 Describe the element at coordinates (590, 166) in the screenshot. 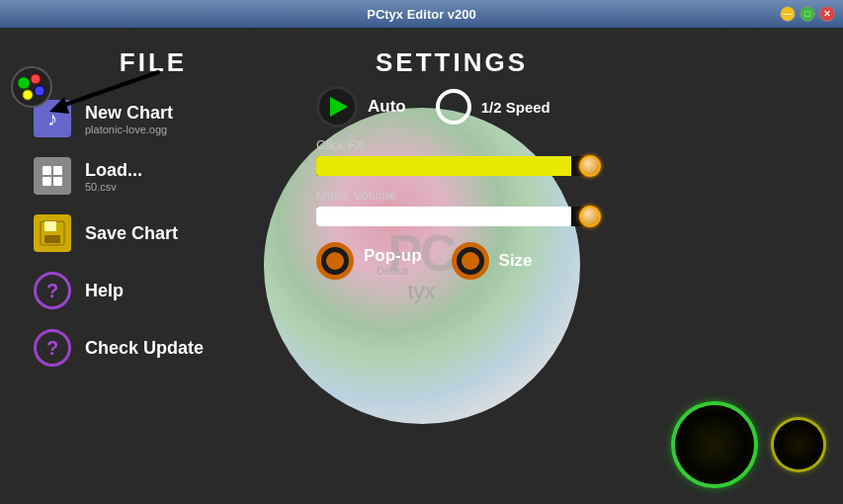

I see `click-fx-handle` at that location.